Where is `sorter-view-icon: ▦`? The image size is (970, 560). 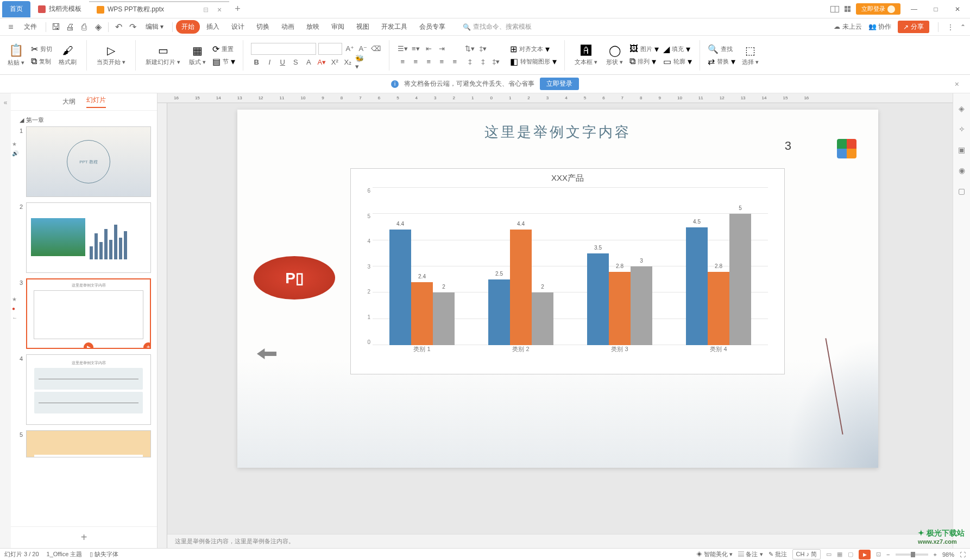
sorter-view-icon: ▦ is located at coordinates (840, 555).